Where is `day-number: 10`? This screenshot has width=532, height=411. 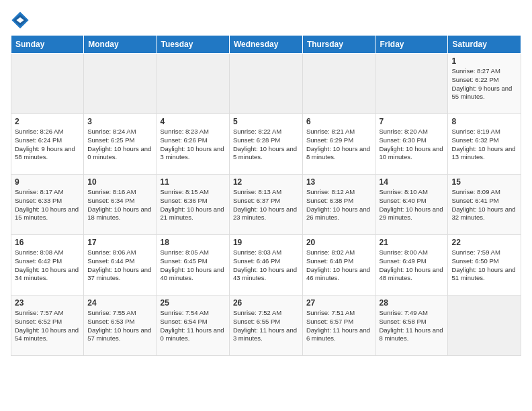 day-number: 10 is located at coordinates (120, 182).